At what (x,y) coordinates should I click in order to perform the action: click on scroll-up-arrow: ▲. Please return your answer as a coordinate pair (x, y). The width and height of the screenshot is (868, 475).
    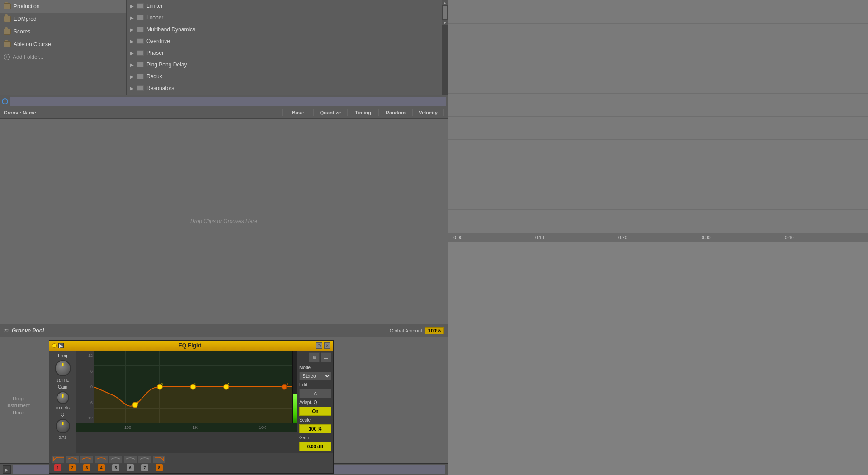
    Looking at the image, I should click on (445, 3).